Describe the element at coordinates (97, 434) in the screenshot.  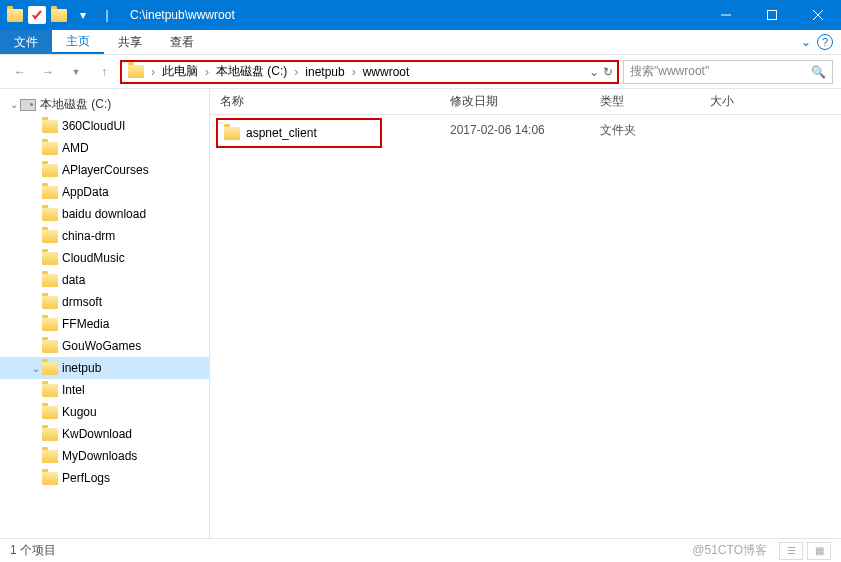
I see `tree-item-label: KwDownload` at that location.